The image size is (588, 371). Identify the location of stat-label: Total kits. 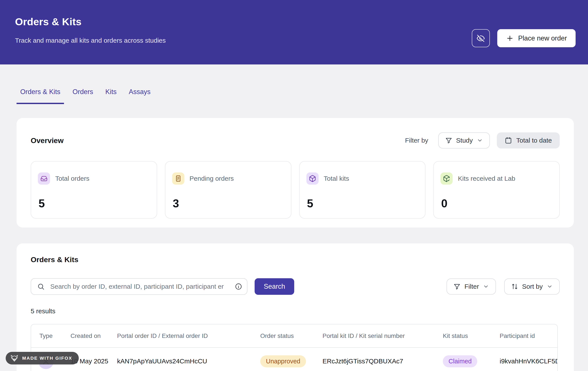
(336, 179).